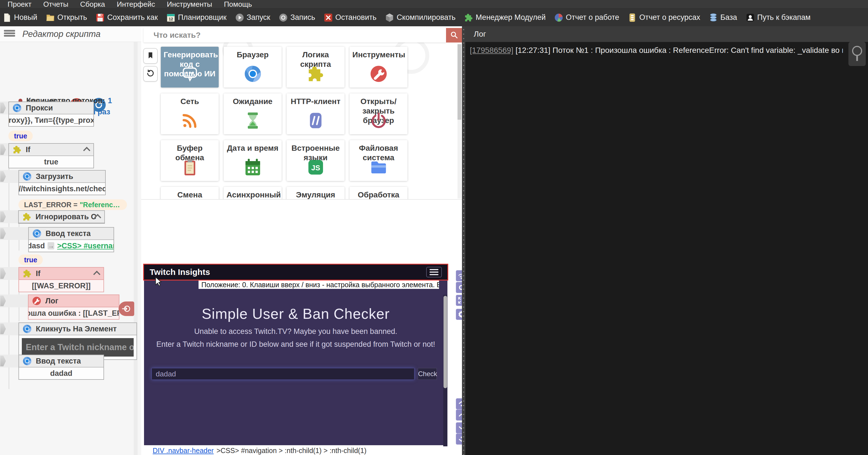  I want to click on menu-item-0: Проект, so click(20, 4).